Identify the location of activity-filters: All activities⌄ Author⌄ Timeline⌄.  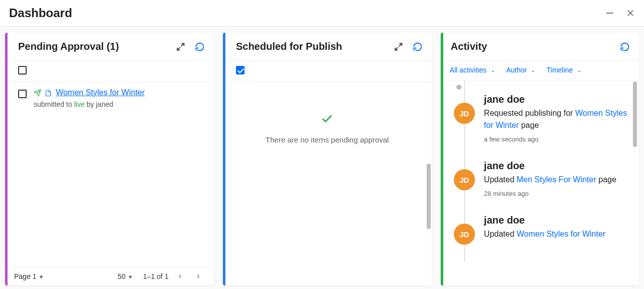
(540, 70).